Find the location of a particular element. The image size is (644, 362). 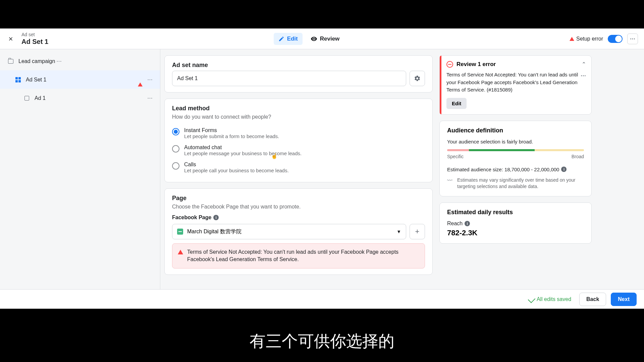

title-block: Ad set Ad Set 1 is located at coordinates (35, 39).